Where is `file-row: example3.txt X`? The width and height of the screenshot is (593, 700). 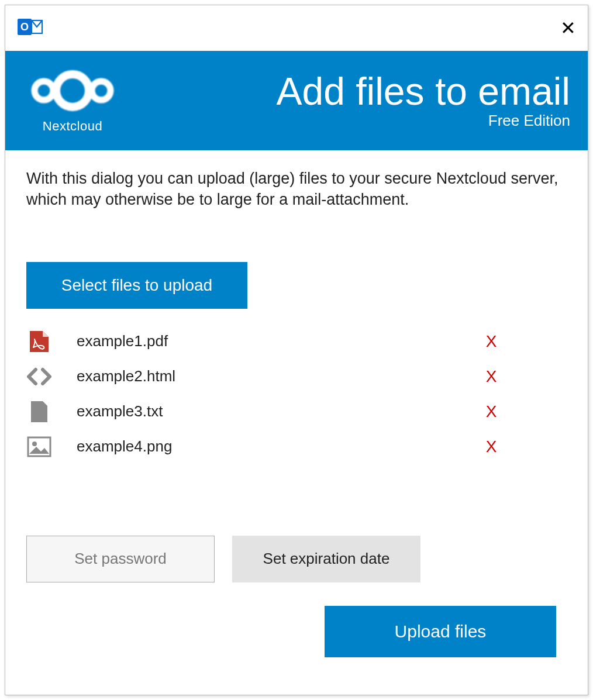 file-row: example3.txt X is located at coordinates (263, 412).